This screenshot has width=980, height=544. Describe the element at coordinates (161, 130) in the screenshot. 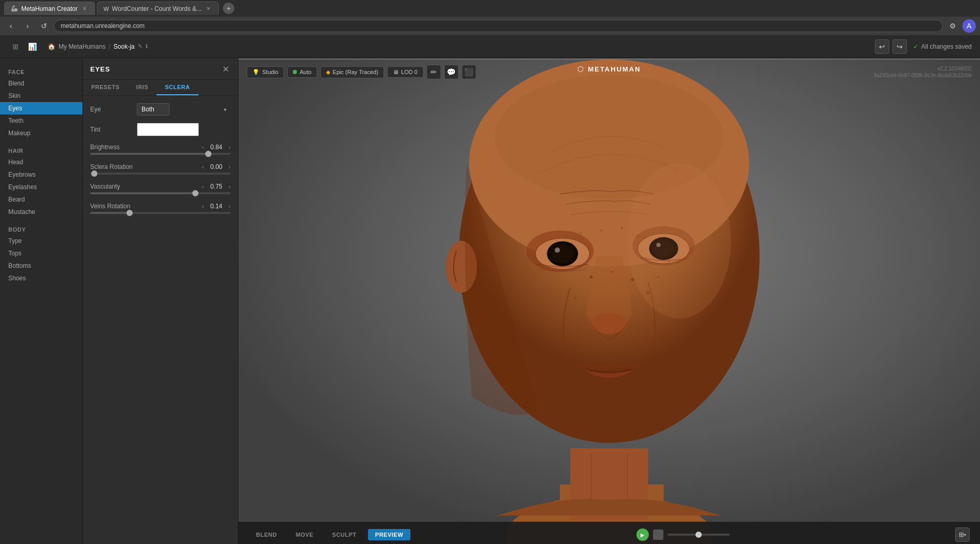

I see `tint-row: Tint` at that location.